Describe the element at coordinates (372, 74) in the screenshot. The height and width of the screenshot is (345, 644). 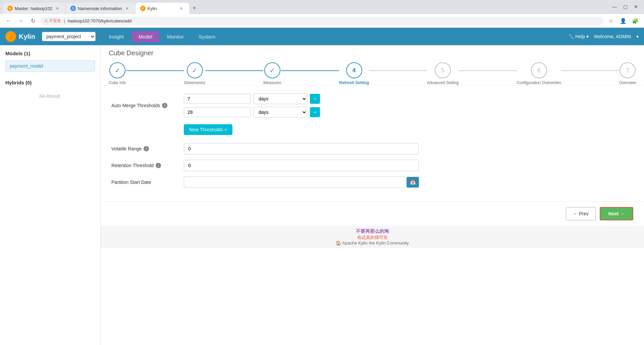
I see `stepper: ✓ Cube Info ✓ Dimensions ✓` at that location.